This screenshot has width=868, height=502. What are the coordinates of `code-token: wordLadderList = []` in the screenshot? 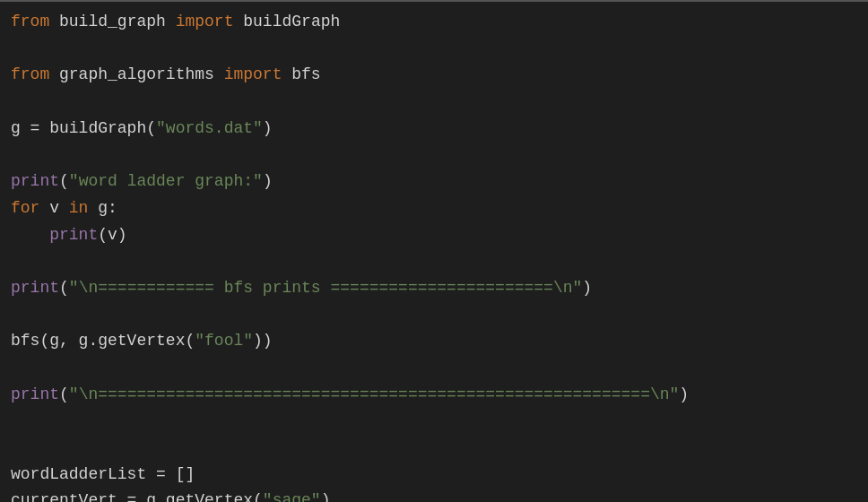 It's located at (102, 474).